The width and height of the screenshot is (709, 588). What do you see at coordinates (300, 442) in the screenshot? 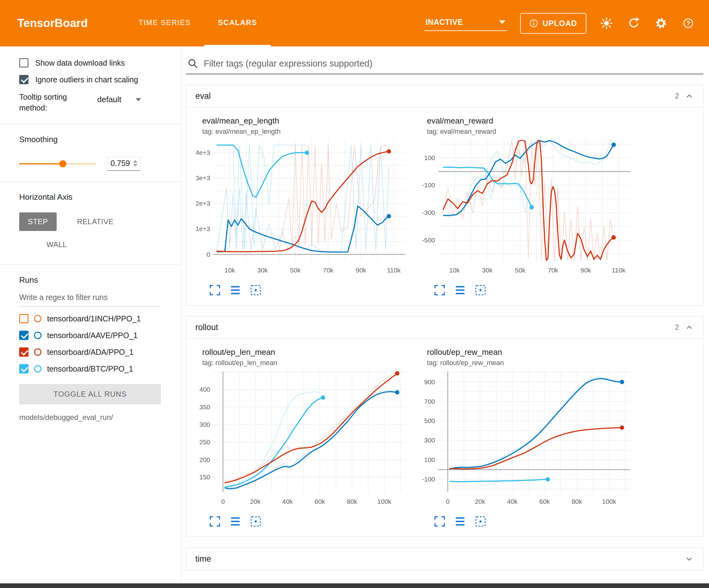
I see `line-chart: 020k40k60k80k100k150200250300350400` at bounding box center [300, 442].